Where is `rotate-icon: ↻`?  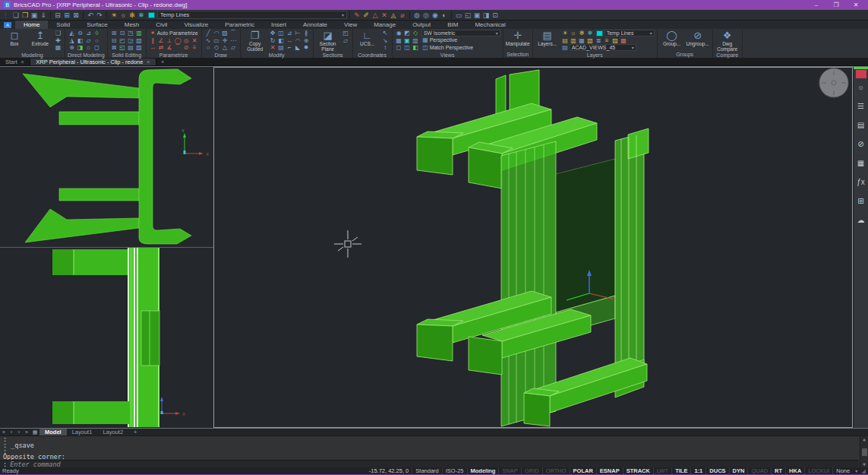
rotate-icon: ↻ is located at coordinates (273, 41).